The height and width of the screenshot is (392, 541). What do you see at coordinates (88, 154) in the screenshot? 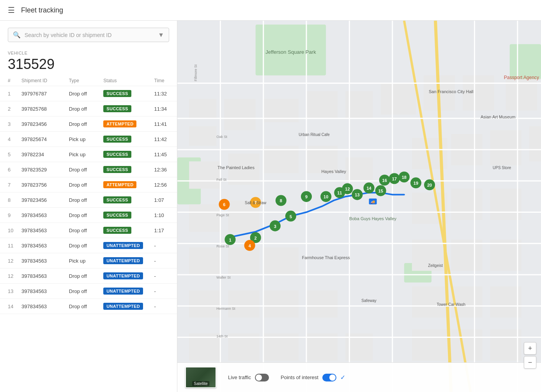
I see `table-row: 5 39782234 Pick up SUCCESS 11:45` at bounding box center [88, 154].